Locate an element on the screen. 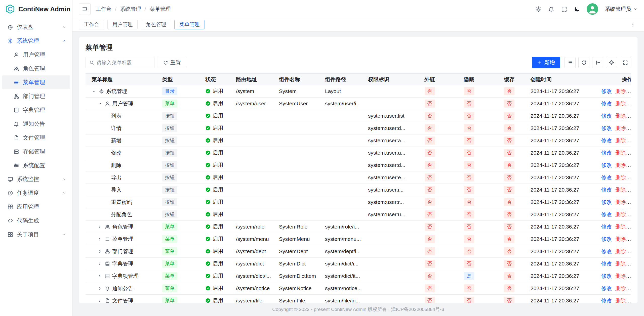 This screenshot has width=644, height=316. breadcrumb-item: 系统管理 is located at coordinates (131, 9).